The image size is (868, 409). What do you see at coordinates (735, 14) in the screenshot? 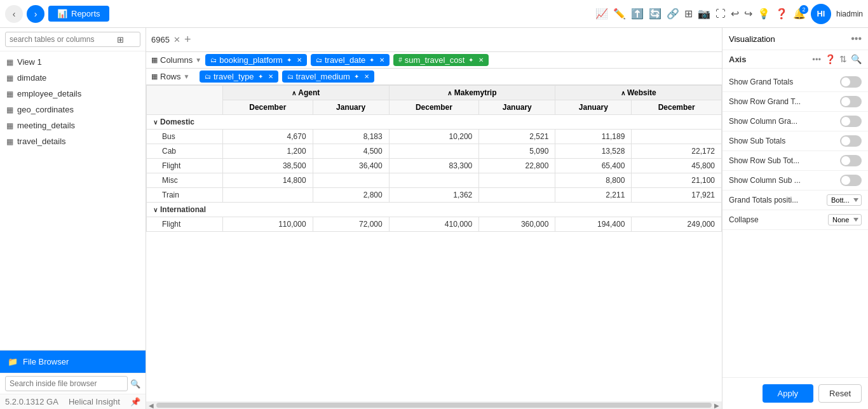
I see `undo-icon: ↩` at bounding box center [735, 14].